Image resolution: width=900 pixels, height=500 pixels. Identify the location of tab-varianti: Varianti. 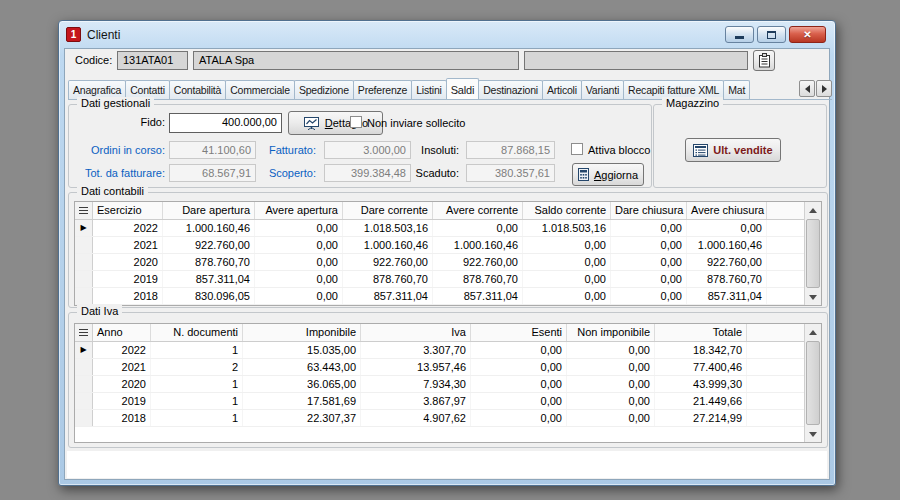
(602, 90).